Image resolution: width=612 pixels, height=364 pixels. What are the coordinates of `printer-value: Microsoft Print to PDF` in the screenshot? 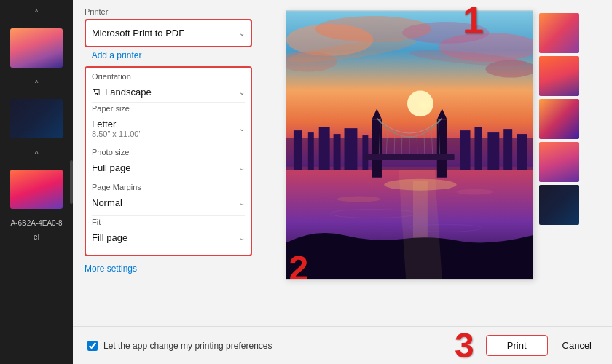 It's located at (138, 33).